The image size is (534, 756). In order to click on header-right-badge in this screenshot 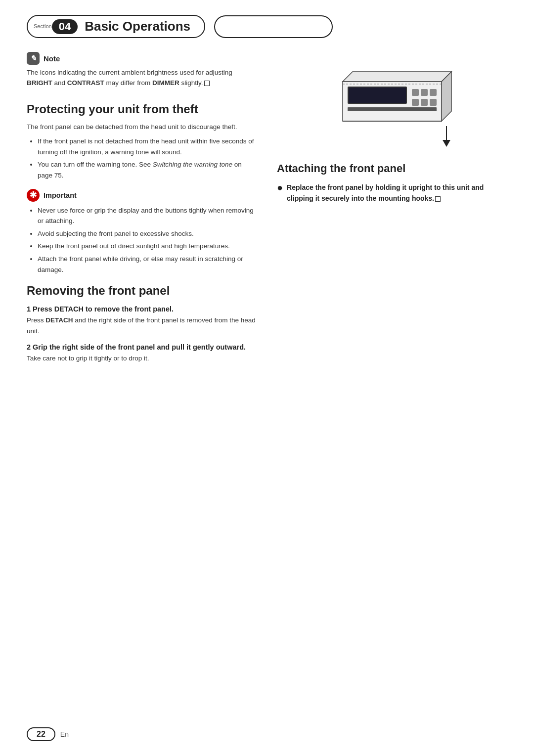, I will do `click(273, 27)`.